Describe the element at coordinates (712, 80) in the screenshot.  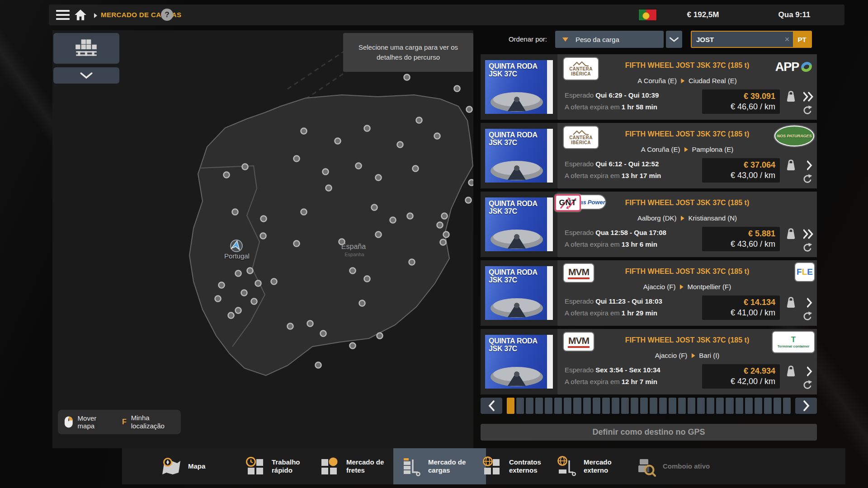
I see `route-destination: Ciudad Real (E)` at that location.